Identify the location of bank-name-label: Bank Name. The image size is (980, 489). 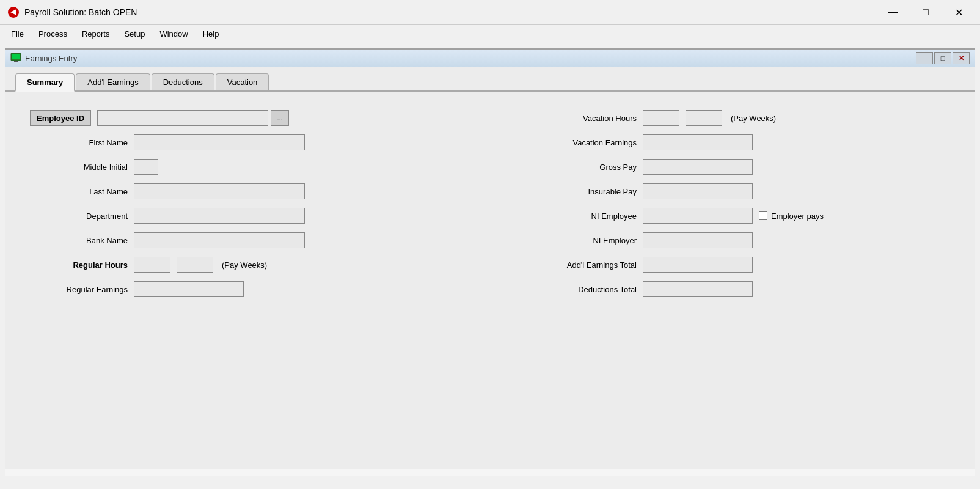
(79, 241).